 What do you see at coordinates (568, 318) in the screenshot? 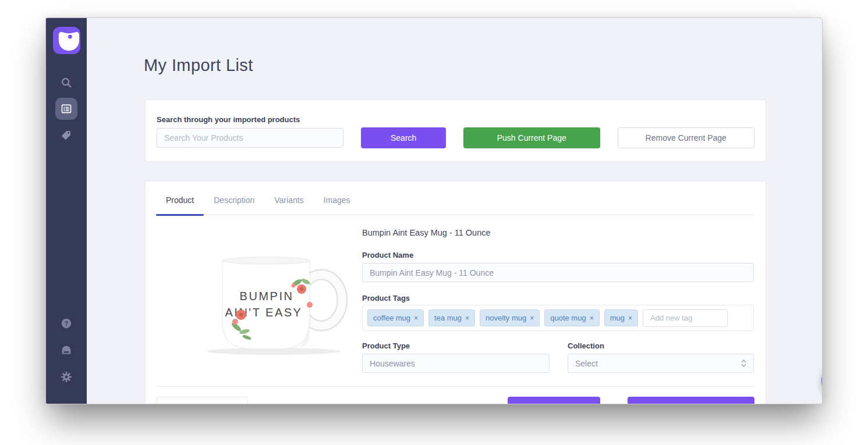
I see `tag-label: quote mug` at bounding box center [568, 318].